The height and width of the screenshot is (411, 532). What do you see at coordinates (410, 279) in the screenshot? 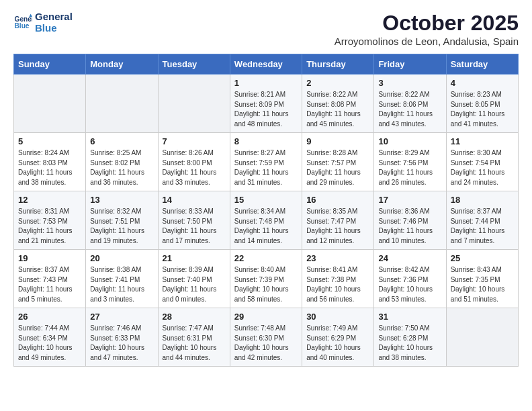
I see `calendar-cell: 24Sunrise: 8:42 AM Sunset: 7:36 PM Dayli…` at bounding box center [410, 279].